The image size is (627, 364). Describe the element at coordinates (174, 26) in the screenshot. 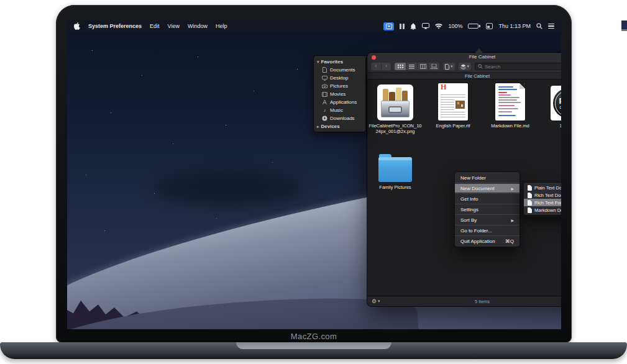

I see `menu-view: View` at that location.